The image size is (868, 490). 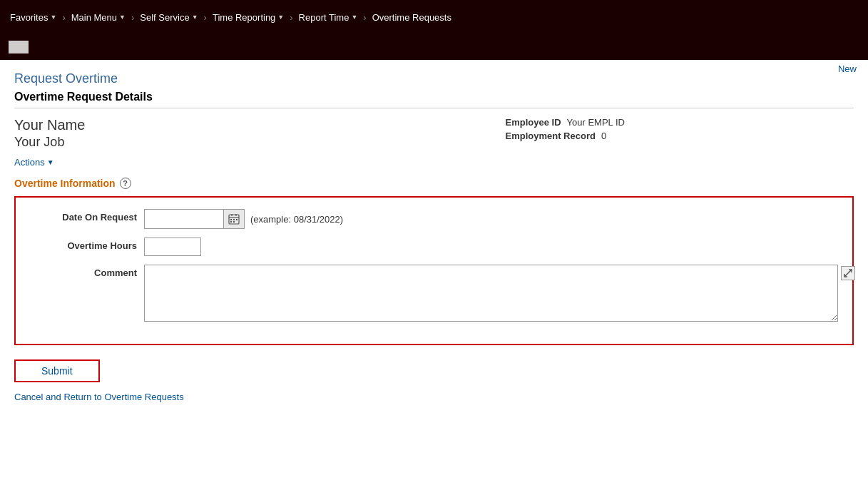 I want to click on self-service-dropdown-icon: ▼, so click(x=195, y=17).